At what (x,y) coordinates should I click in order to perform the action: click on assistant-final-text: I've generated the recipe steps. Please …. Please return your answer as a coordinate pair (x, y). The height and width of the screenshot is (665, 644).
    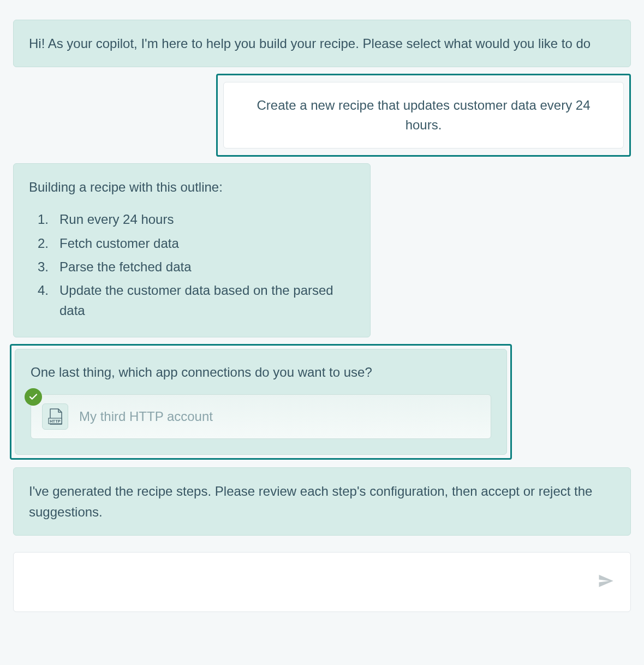
    Looking at the image, I should click on (311, 501).